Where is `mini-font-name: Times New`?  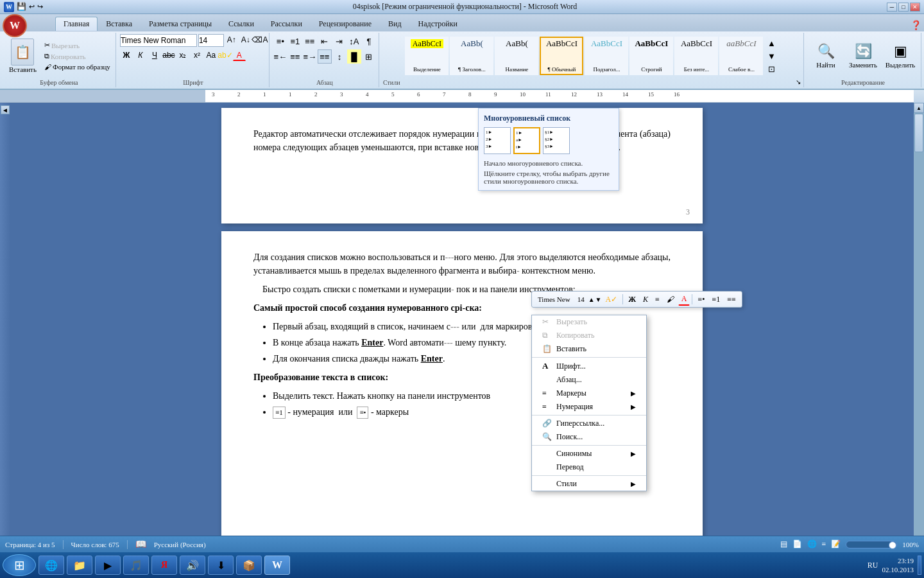 mini-font-name: Times New is located at coordinates (554, 299).